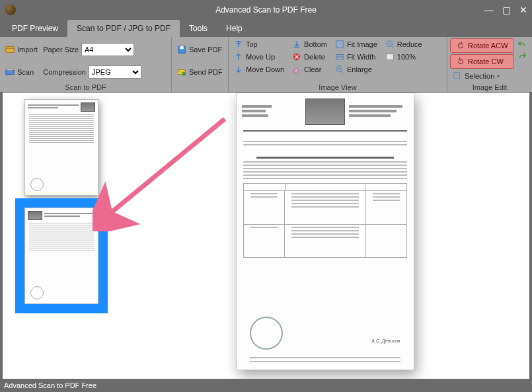 This screenshot has width=532, height=392. What do you see at coordinates (28, 50) in the screenshot?
I see `import-label: Import` at bounding box center [28, 50].